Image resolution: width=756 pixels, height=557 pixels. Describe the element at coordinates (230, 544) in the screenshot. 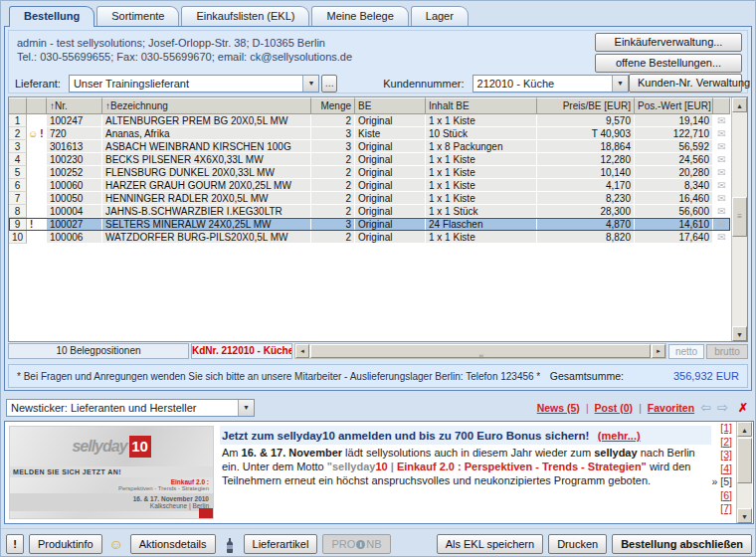

I see `bottle-icon` at that location.